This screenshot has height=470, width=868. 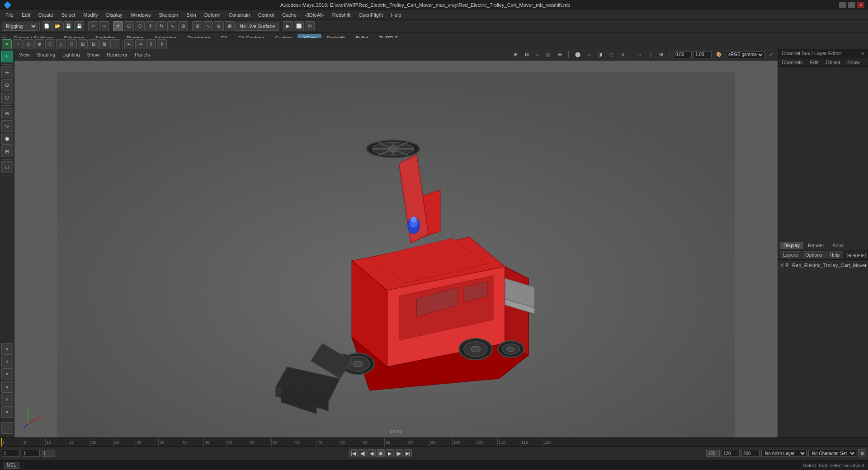 I want to click on tool-layer2: ≡, so click(x=7, y=362).